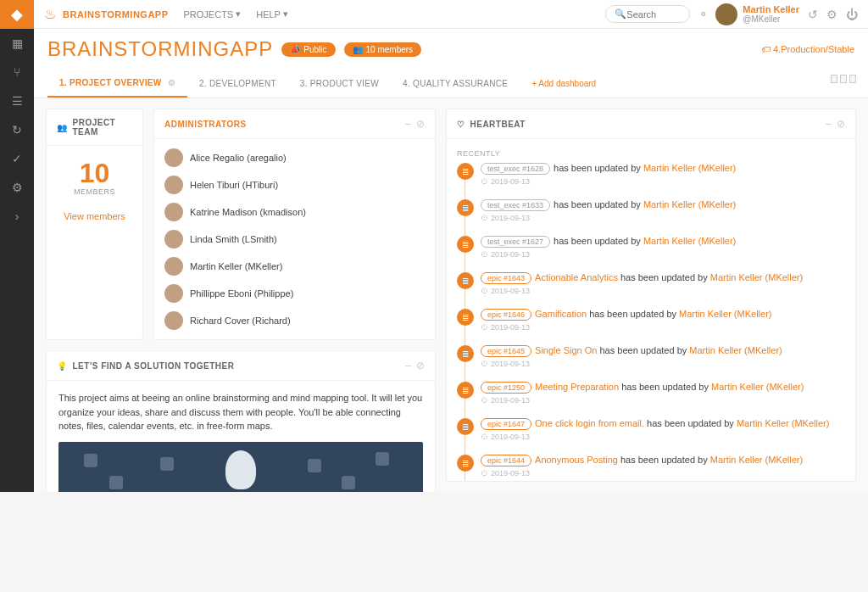 This screenshot has width=868, height=592. Describe the element at coordinates (236, 266) in the screenshot. I see `admin-name: Martin Keller (MKeller)` at that location.